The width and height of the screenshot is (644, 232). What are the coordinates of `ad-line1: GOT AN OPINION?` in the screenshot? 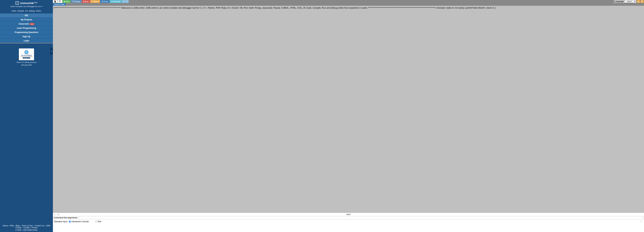 It's located at (26, 55).